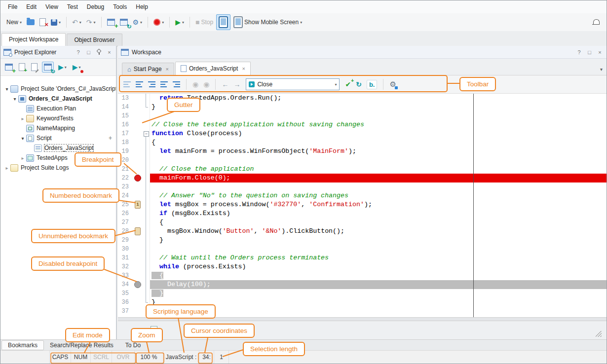  Describe the element at coordinates (58, 148) in the screenshot. I see `tree-item-unit: Orders_JavaScript` at that location.